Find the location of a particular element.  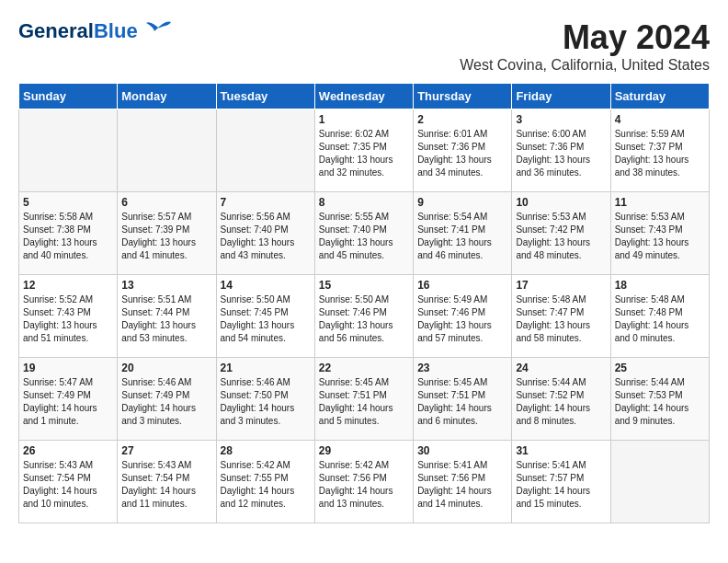

day-number: 5 is located at coordinates (68, 202).